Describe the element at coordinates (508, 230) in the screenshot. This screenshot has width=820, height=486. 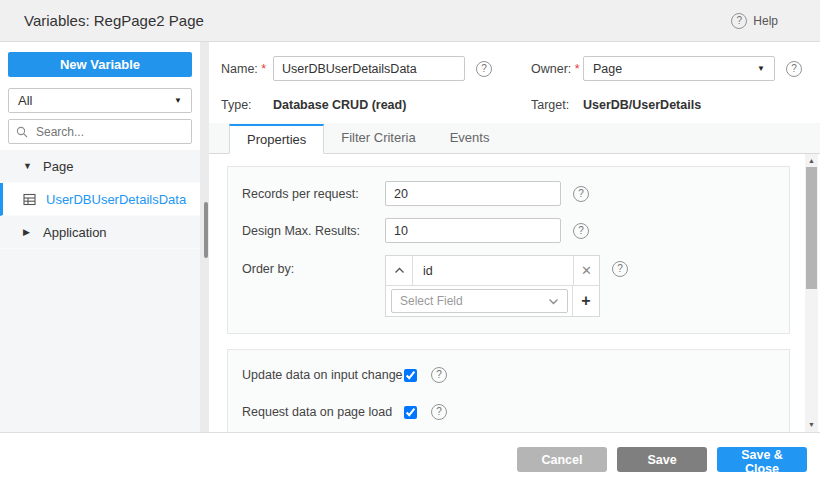
I see `design-max-results-row: Design Max. Results:` at that location.